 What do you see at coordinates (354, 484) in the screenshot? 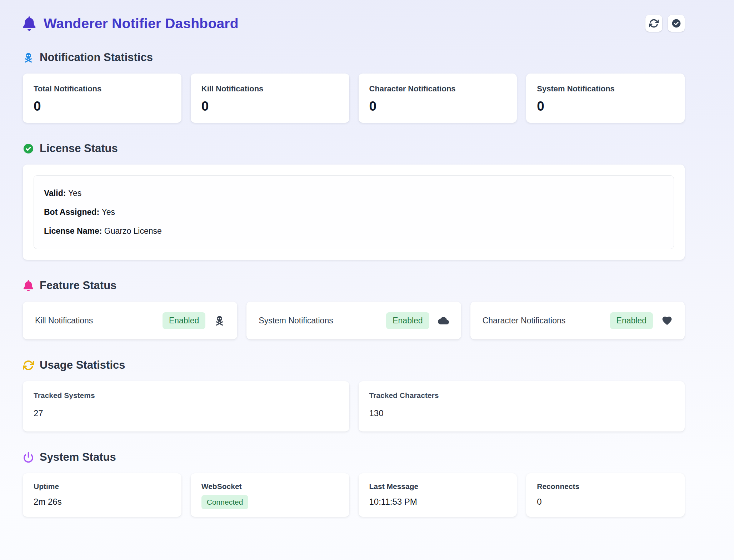
I see `section-system-status: System Status Uptime 2m 26s WebSocket Co…` at bounding box center [354, 484].